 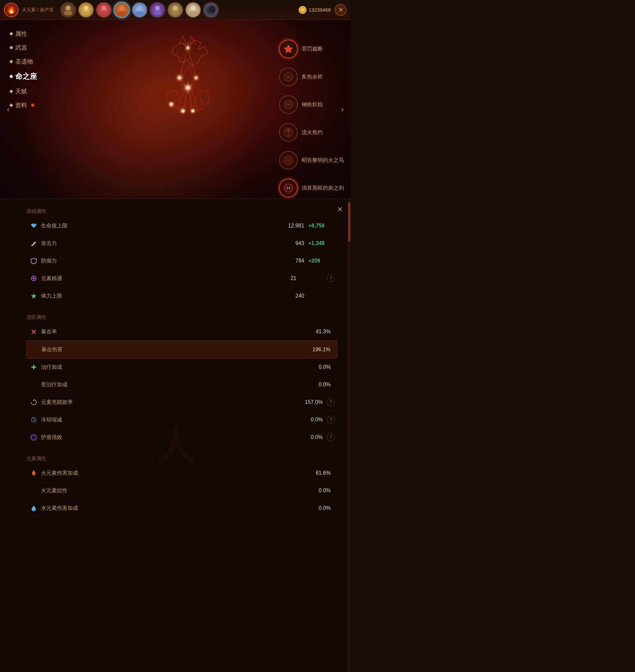 I want to click on breadcrumb: 火元素 / 迪卢克, so click(x=38, y=10).